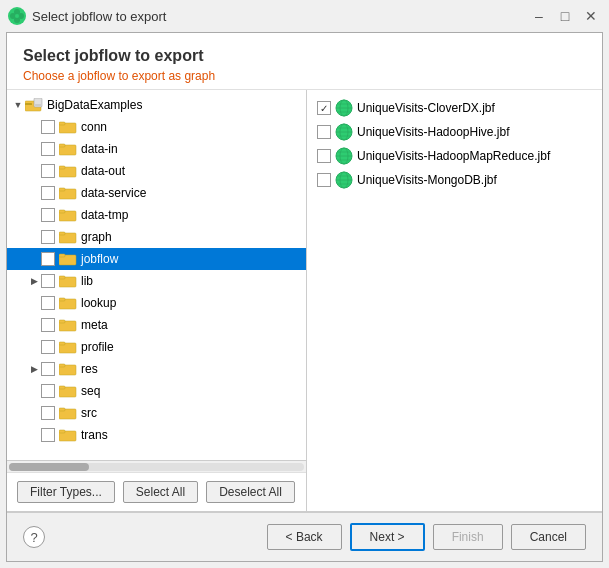  What do you see at coordinates (565, 16) in the screenshot?
I see `title-bar-controls: – □ ✕` at bounding box center [565, 16].